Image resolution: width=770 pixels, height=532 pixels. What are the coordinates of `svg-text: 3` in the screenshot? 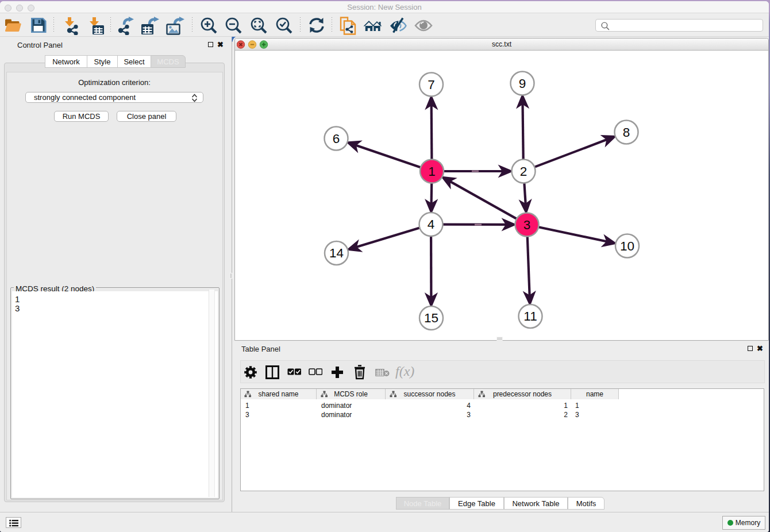 It's located at (528, 225).